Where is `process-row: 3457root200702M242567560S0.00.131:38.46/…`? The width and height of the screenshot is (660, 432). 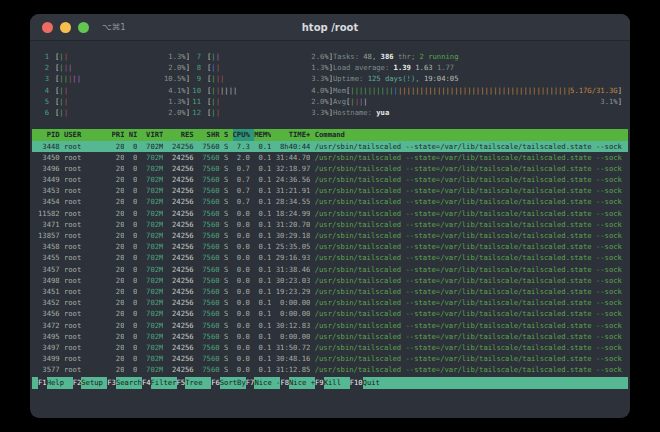 process-row: 3457root200702M242567560S0.00.131:38.46/… is located at coordinates (330, 270).